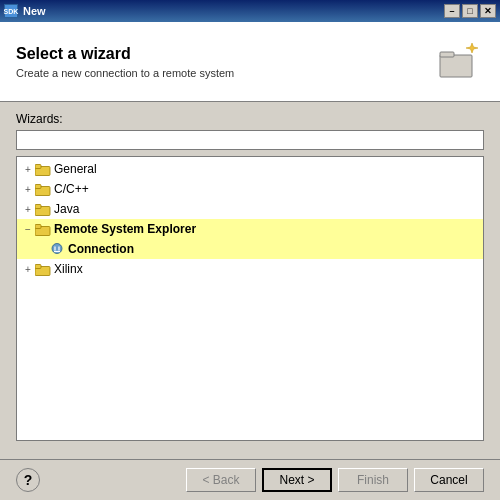 The height and width of the screenshot is (500, 500). What do you see at coordinates (456, 62) in the screenshot?
I see `header-icon` at bounding box center [456, 62].